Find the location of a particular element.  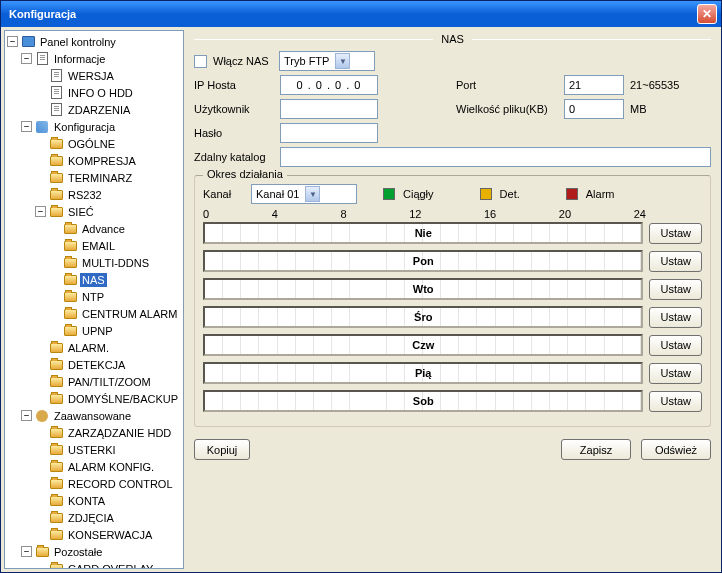

port-range: 21~65535 is located at coordinates (654, 85).